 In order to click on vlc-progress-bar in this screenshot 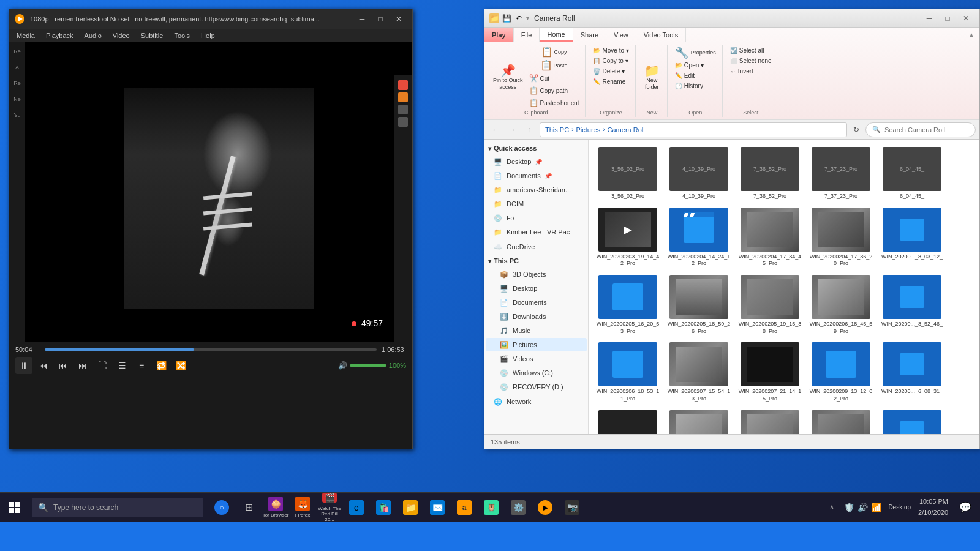, I will do `click(211, 350)`.